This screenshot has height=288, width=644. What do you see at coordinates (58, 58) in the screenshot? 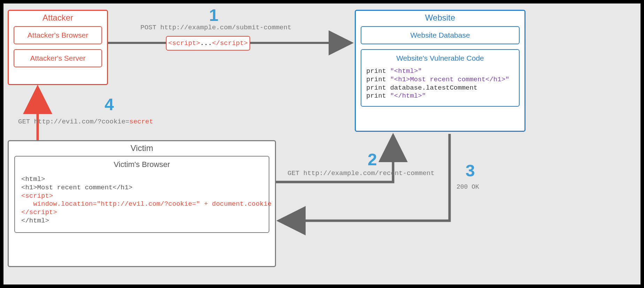
I see `attacker-server-box: Attacker's Server` at bounding box center [58, 58].